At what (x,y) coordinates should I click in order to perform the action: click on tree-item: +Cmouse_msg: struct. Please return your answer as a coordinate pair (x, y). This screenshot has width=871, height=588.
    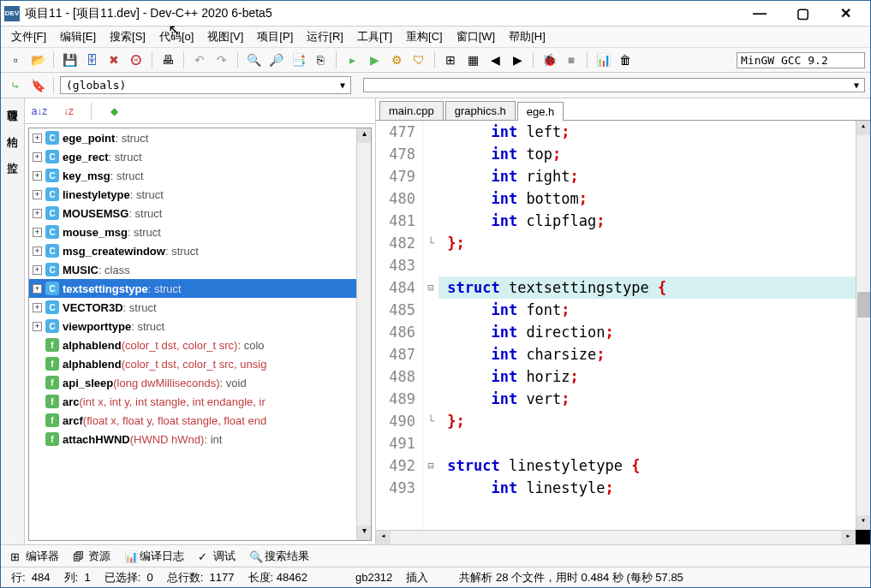
    Looking at the image, I should click on (200, 232).